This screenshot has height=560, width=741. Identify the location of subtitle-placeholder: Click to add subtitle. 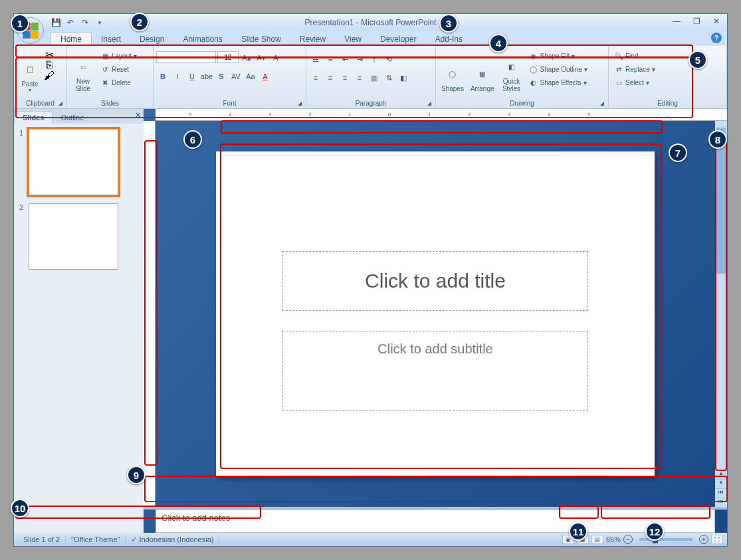
(435, 371).